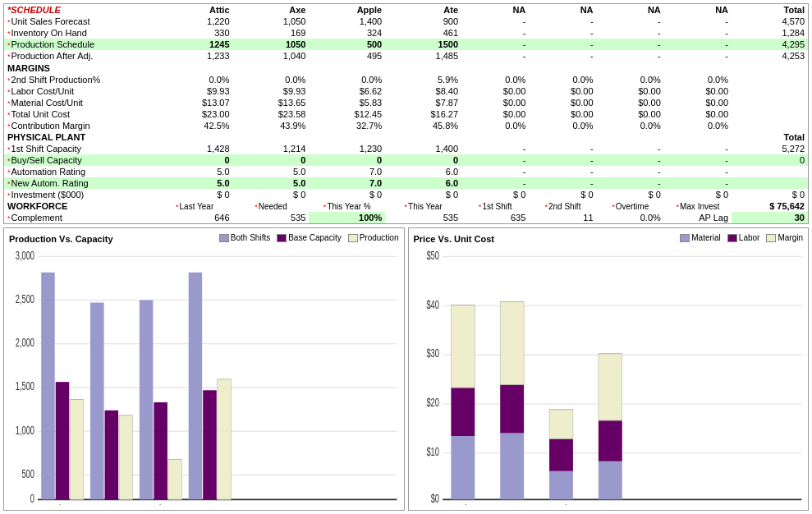 The image size is (812, 514). What do you see at coordinates (700, 238) in the screenshot?
I see `legend-material: Material` at bounding box center [700, 238].